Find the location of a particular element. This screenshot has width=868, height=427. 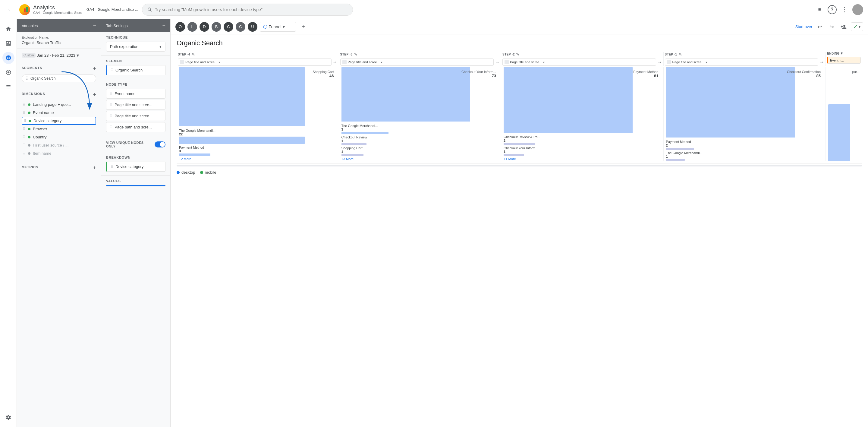

date-row: Custom Jan 23 - Feb 21, 2023 ▾ is located at coordinates (59, 55).